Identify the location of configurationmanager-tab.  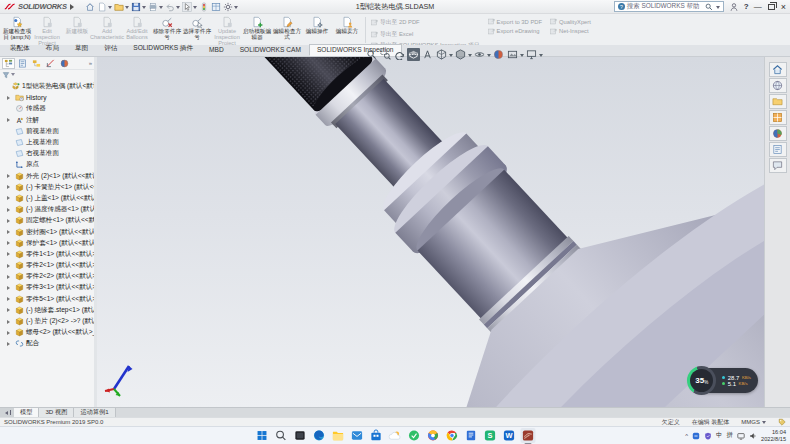
(36, 64).